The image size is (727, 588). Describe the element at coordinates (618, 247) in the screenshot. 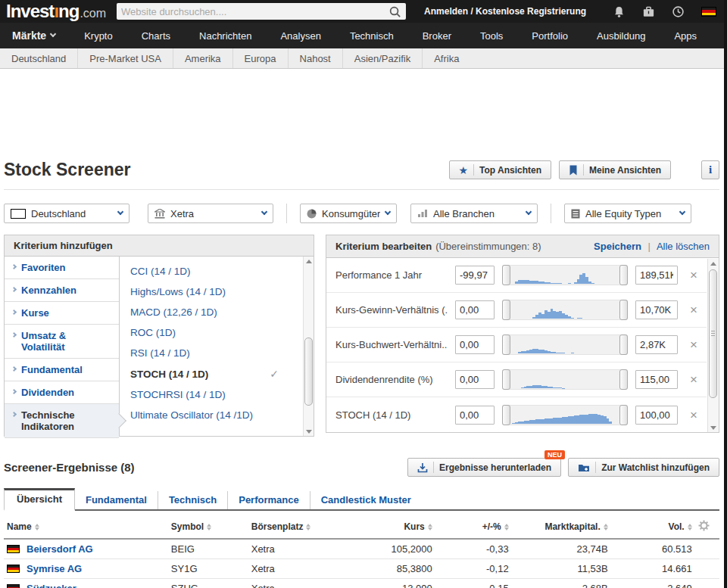

I see `save-link: Speichern` at that location.